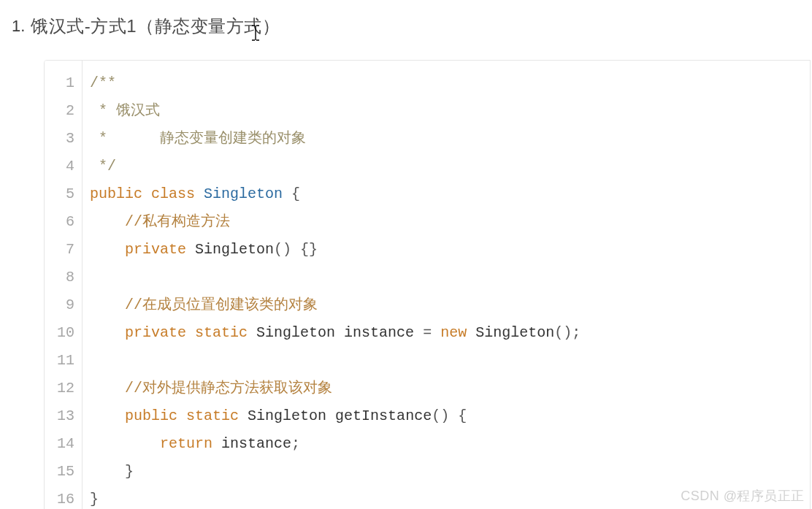 Image resolution: width=812 pixels, height=509 pixels. Describe the element at coordinates (221, 305) in the screenshot. I see `code-token: //在成员位置创建该类的对象` at that location.